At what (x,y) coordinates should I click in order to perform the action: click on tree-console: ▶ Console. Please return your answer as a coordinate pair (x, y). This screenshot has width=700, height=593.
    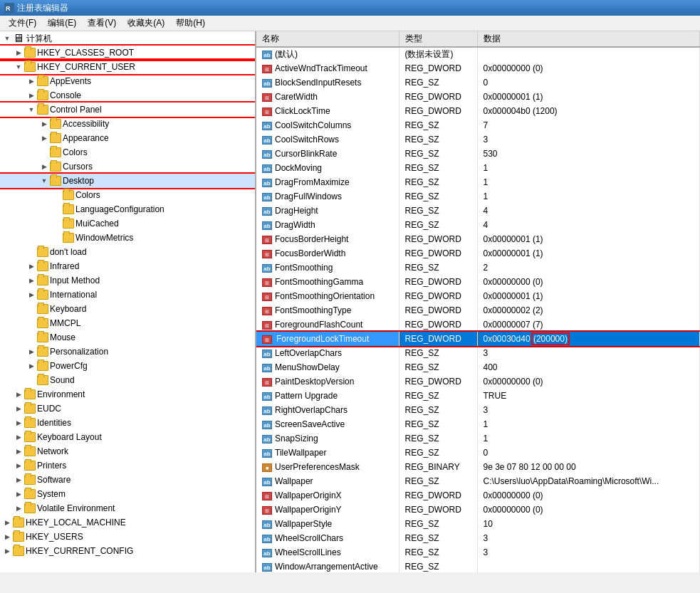
    Looking at the image, I should click on (127, 95).